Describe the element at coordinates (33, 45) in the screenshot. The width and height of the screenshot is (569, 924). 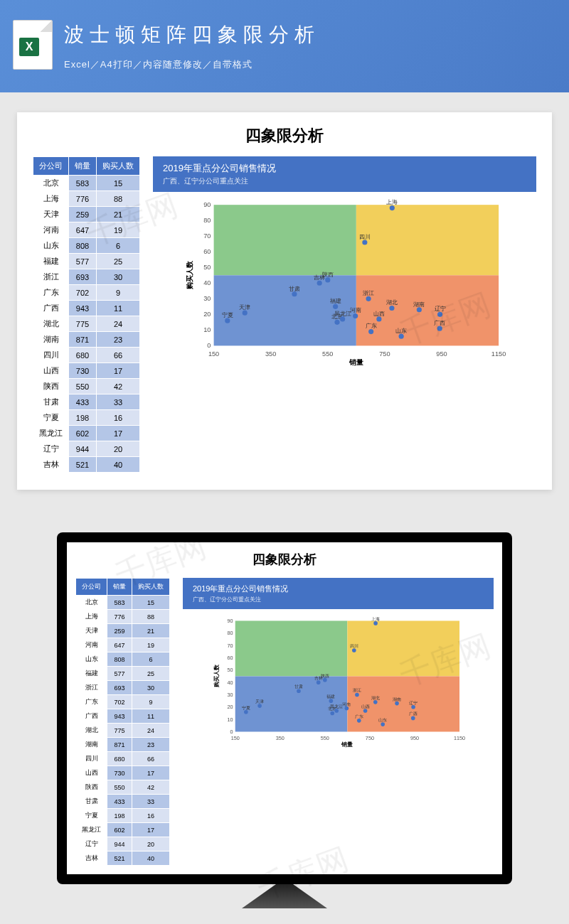
I see `excel-file-icon` at that location.